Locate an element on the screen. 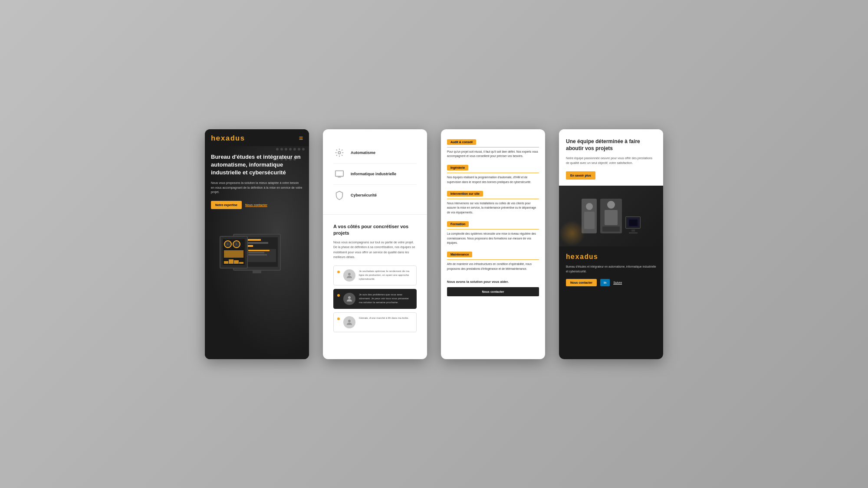  logo: hexadus is located at coordinates (228, 139).